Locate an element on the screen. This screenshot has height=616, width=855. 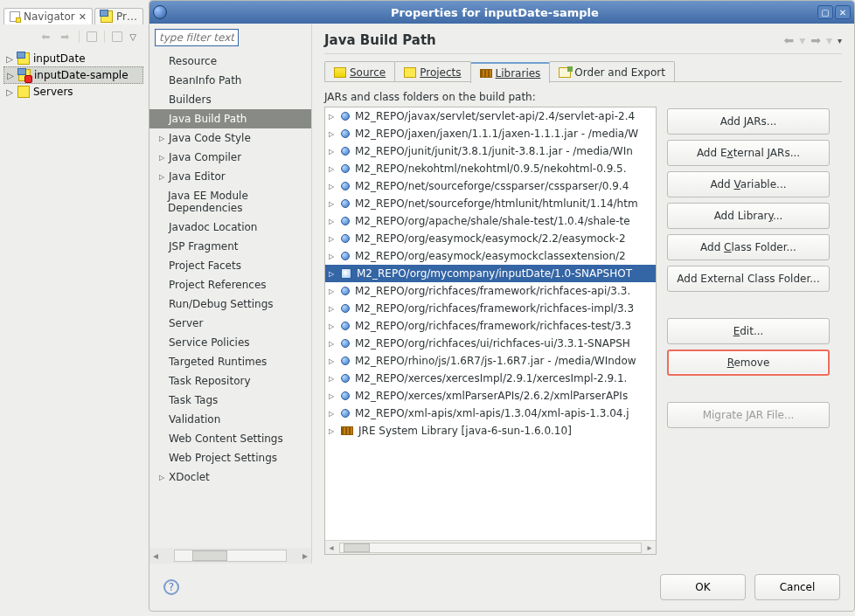
category-horizontal-scrollbar: ◂ ▸ is located at coordinates (231, 556).